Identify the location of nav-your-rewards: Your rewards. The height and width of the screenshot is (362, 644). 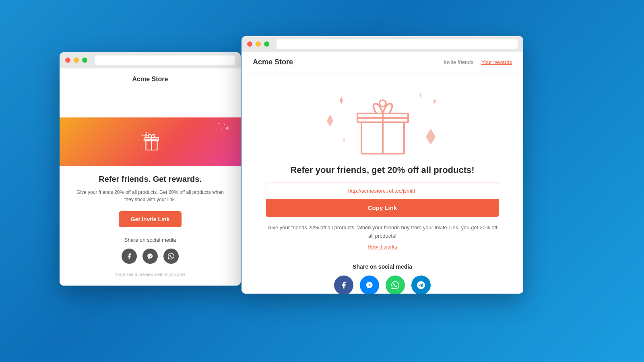
(497, 62).